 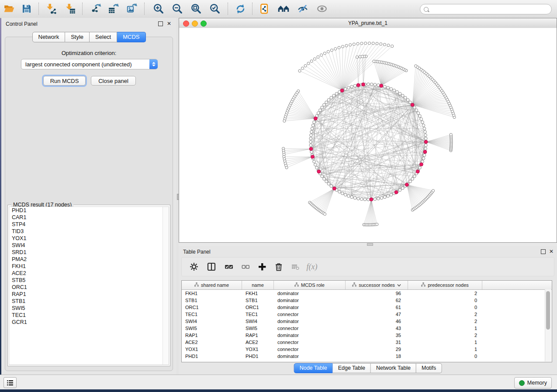 What do you see at coordinates (89, 64) in the screenshot?
I see `criterion-select: largest connected component (undirected)` at bounding box center [89, 64].